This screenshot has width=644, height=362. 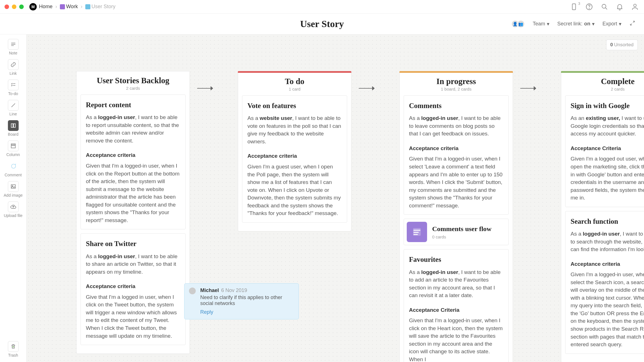 What do you see at coordinates (607, 106) in the screenshot?
I see `card-title: Sign in with Google` at bounding box center [607, 106].